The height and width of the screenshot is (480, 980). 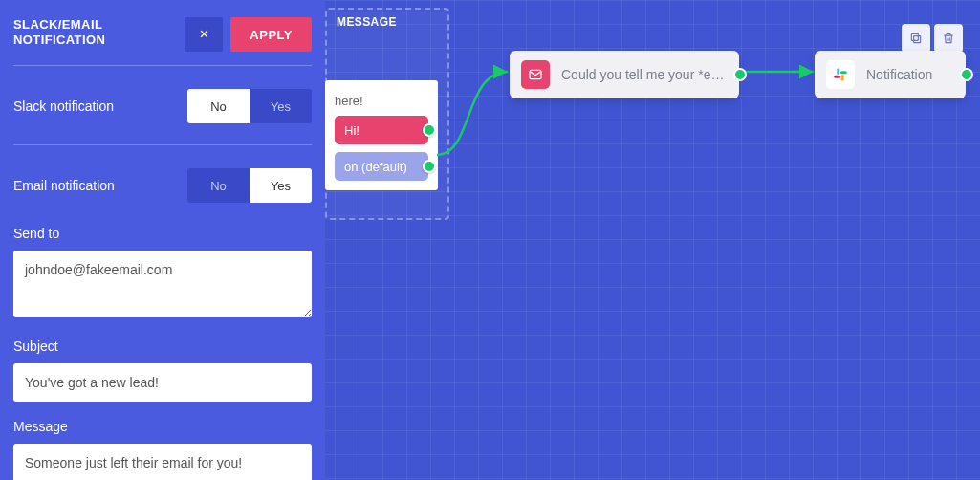 What do you see at coordinates (890, 75) in the screenshot?
I see `notification-node: Notification` at bounding box center [890, 75].